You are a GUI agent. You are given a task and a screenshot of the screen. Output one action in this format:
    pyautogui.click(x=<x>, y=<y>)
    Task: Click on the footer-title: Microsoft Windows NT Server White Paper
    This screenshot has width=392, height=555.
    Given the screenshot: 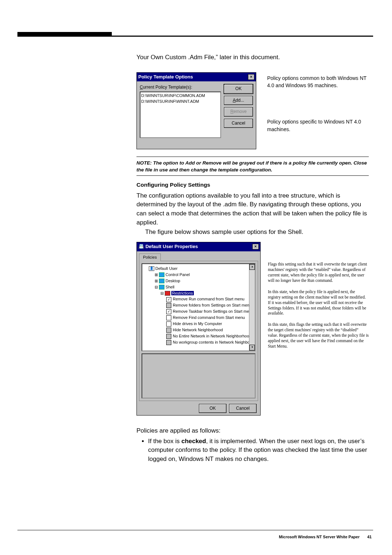 What is the action you would take?
    pyautogui.click(x=319, y=537)
    